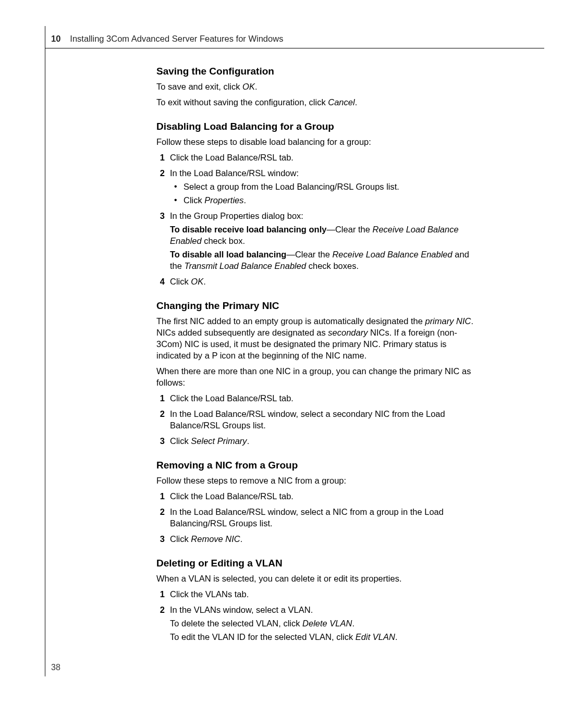 Image resolution: width=563 pixels, height=728 pixels. What do you see at coordinates (45, 363) in the screenshot?
I see `margin-vertical-rule` at bounding box center [45, 363].